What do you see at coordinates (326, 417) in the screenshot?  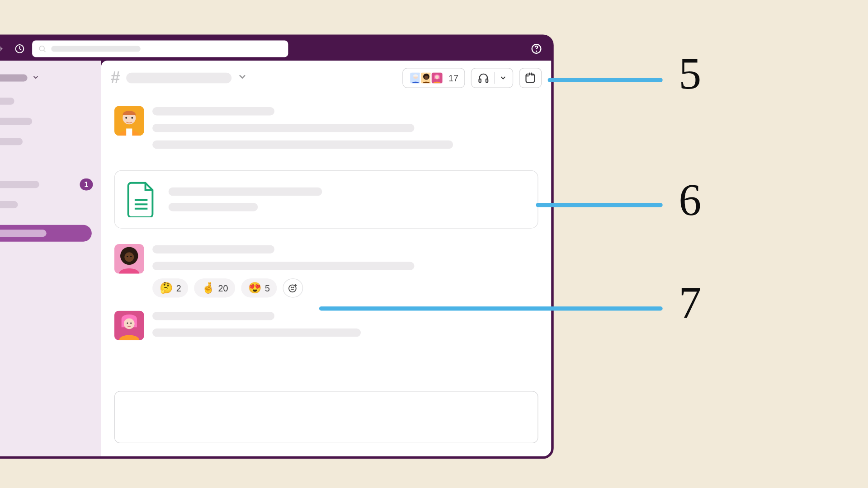 I see `message-composer` at bounding box center [326, 417].